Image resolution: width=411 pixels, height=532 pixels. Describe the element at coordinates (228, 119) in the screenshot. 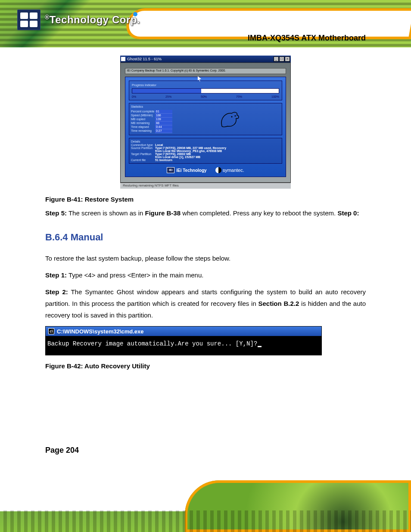

I see `ghost-icon` at that location.